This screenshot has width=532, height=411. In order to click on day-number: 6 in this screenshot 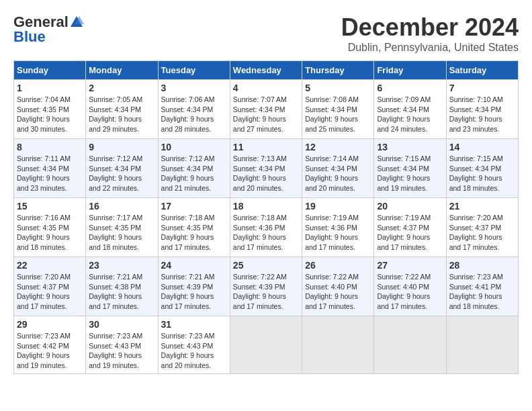, I will do `click(410, 88)`.